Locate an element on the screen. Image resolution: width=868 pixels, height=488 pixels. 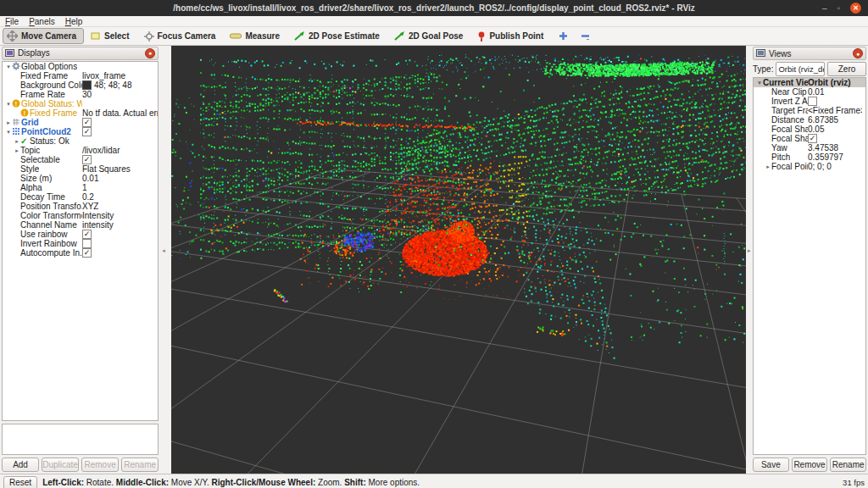
property-value: 1 is located at coordinates (120, 188).